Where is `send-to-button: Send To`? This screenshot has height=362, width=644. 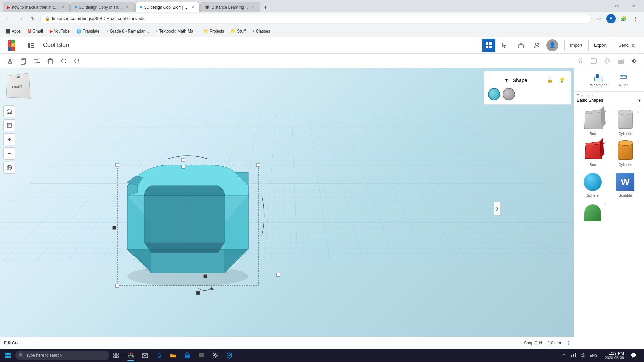
send-to-button: Send To is located at coordinates (627, 45).